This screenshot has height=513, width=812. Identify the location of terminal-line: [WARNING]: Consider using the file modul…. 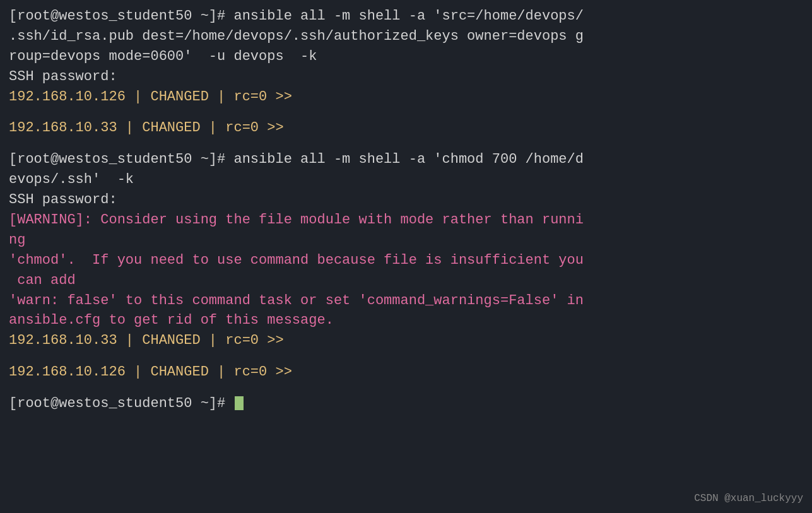
(406, 220).